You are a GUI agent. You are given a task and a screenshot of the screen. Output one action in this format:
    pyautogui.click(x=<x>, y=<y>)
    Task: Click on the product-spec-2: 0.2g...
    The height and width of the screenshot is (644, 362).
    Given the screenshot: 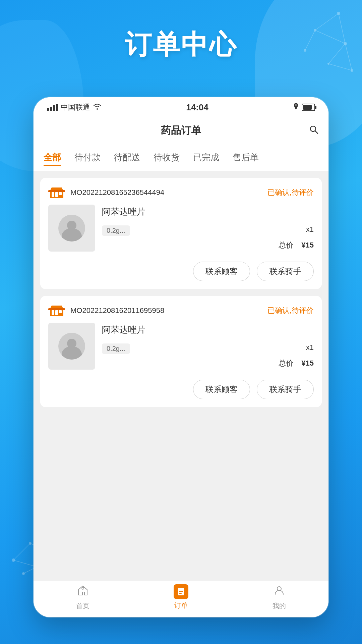 What is the action you would take?
    pyautogui.click(x=116, y=349)
    